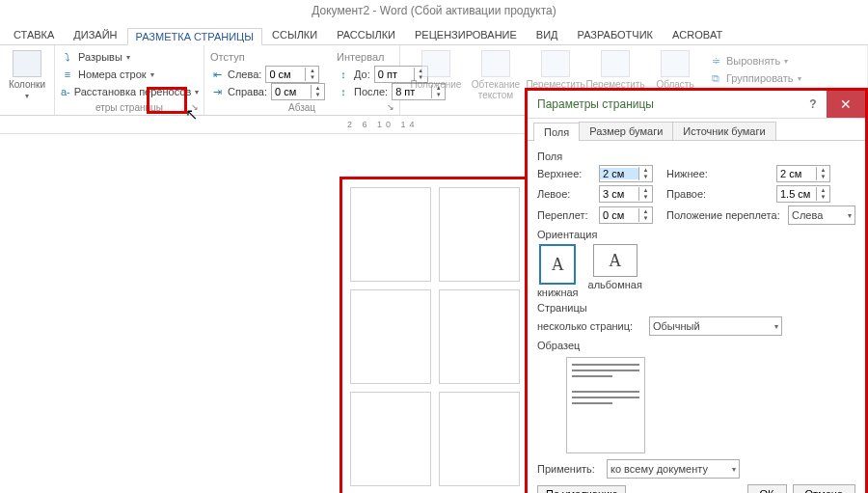 Image resolution: width=868 pixels, height=493 pixels. Describe the element at coordinates (496, 75) in the screenshot. I see `wrap-text-button: Обтекание текстом` at that location.